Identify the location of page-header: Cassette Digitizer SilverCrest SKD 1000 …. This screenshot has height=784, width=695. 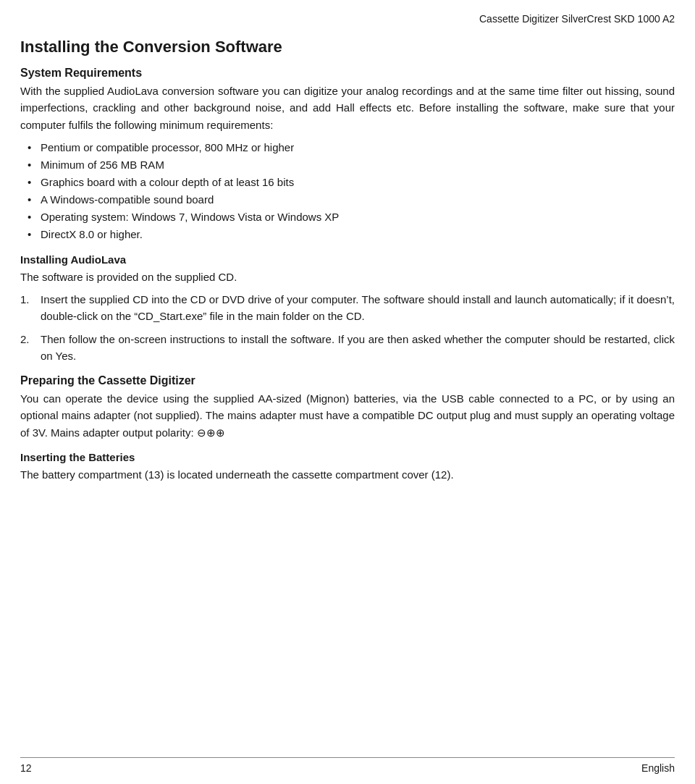
(348, 19).